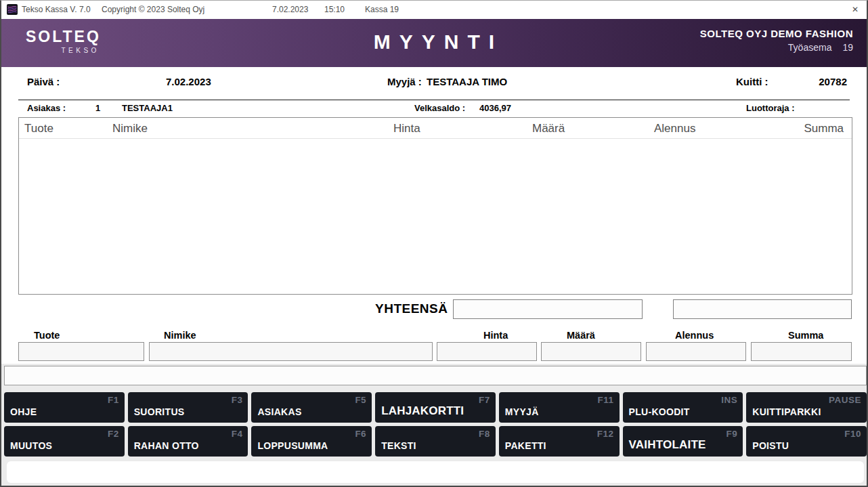  I want to click on copyright-text: Copyright © 2023 Solteq Oyj, so click(153, 9).